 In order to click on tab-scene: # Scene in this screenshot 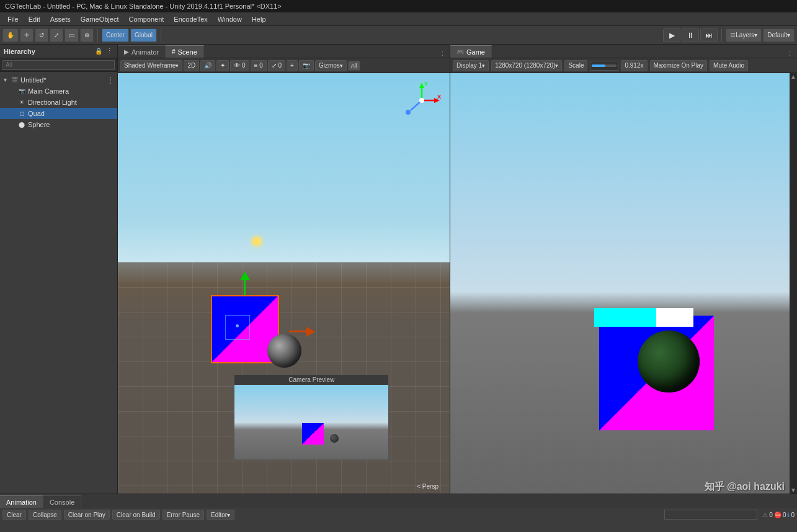, I will do `click(185, 51)`.